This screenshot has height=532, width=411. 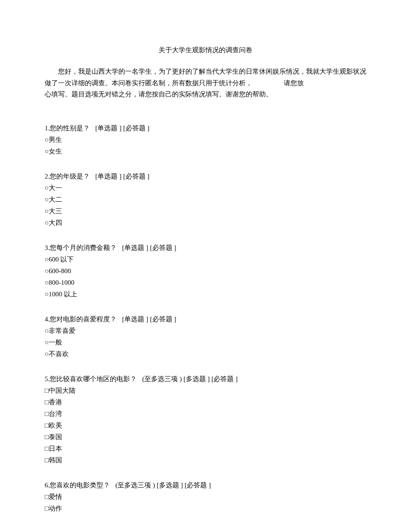 What do you see at coordinates (55, 211) in the screenshot?
I see `option-label: 大三` at bounding box center [55, 211].